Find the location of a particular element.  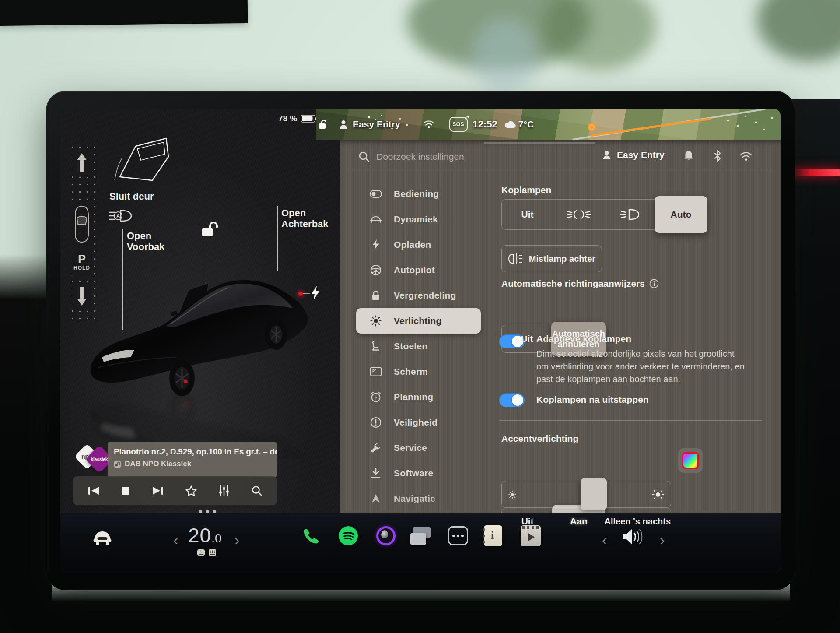

settings-sidebar: Bediening Dynamiek Opladen Autopilot is located at coordinates (414, 346).